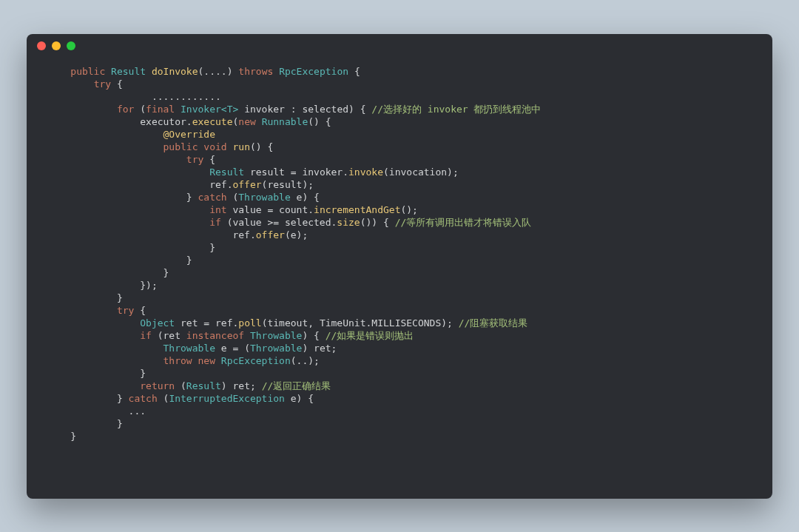 This screenshot has height=532, width=799. What do you see at coordinates (284, 222) in the screenshot?
I see `cond: value >= selected.` at bounding box center [284, 222].